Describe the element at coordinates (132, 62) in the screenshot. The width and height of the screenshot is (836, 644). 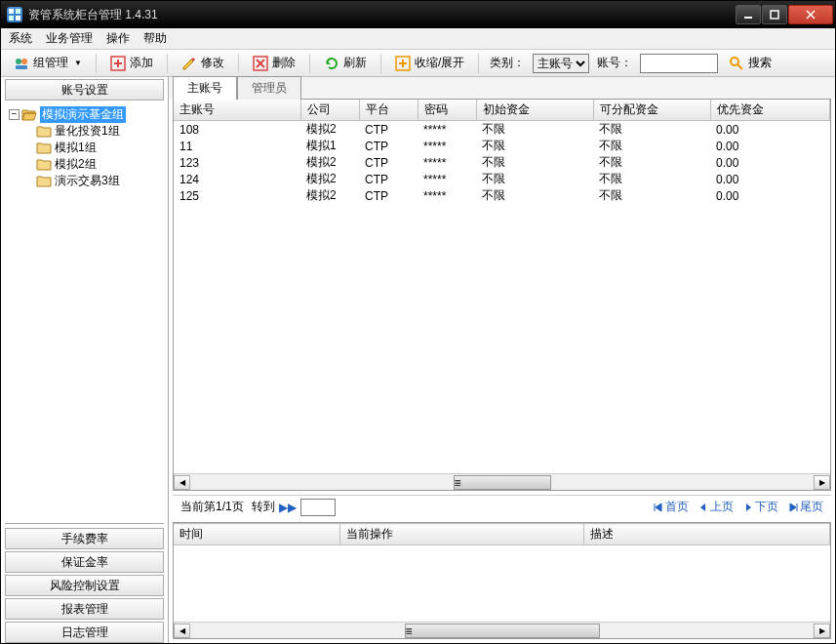
I see `add-button: 添加` at that location.